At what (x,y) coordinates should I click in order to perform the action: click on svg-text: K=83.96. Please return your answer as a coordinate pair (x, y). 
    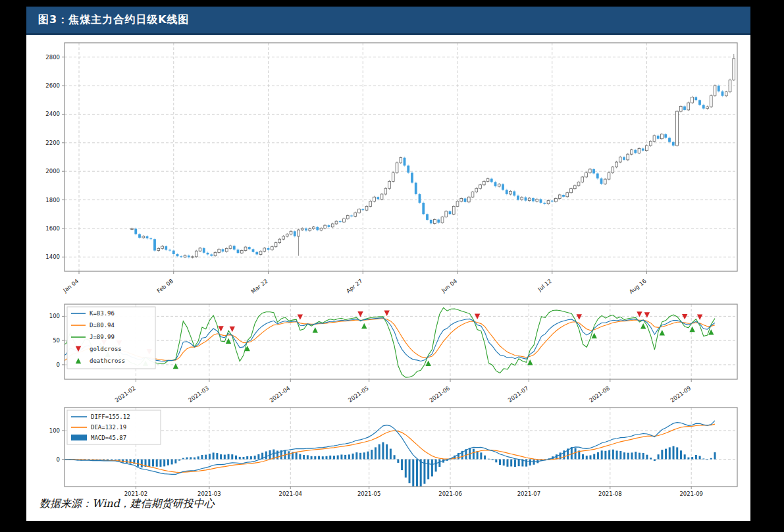
    Looking at the image, I should click on (102, 313).